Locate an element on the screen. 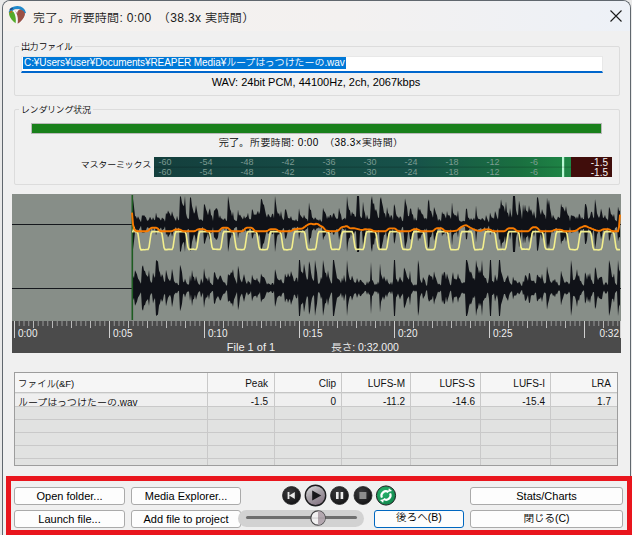  svg-text: 0:32 is located at coordinates (610, 334).